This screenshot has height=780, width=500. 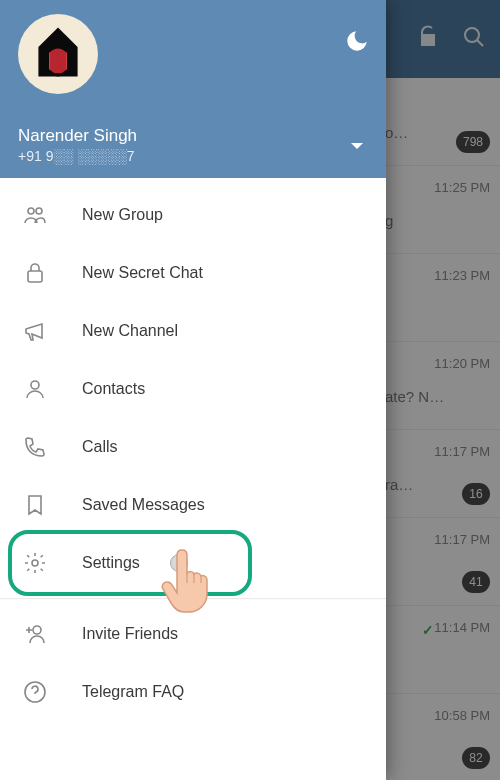 I want to click on menu-divider, so click(x=193, y=598).